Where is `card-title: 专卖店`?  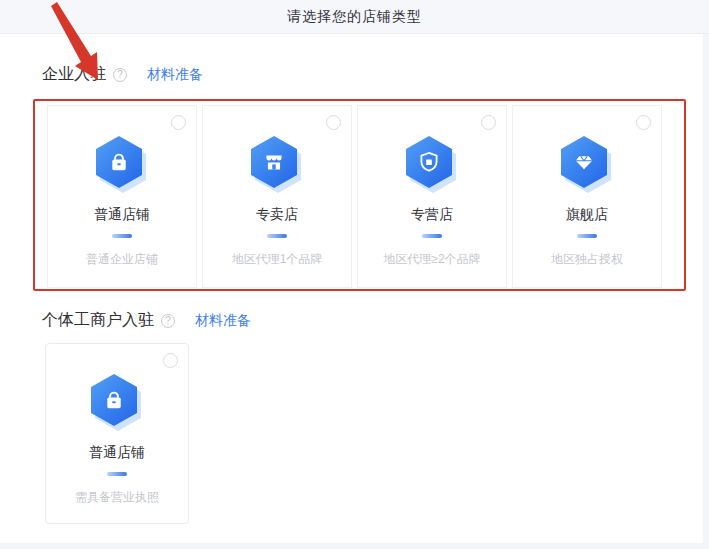 card-title: 专卖店 is located at coordinates (277, 215).